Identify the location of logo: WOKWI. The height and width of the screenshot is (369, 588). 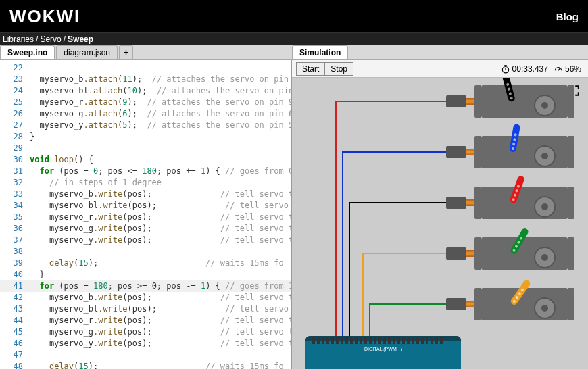
(45, 16).